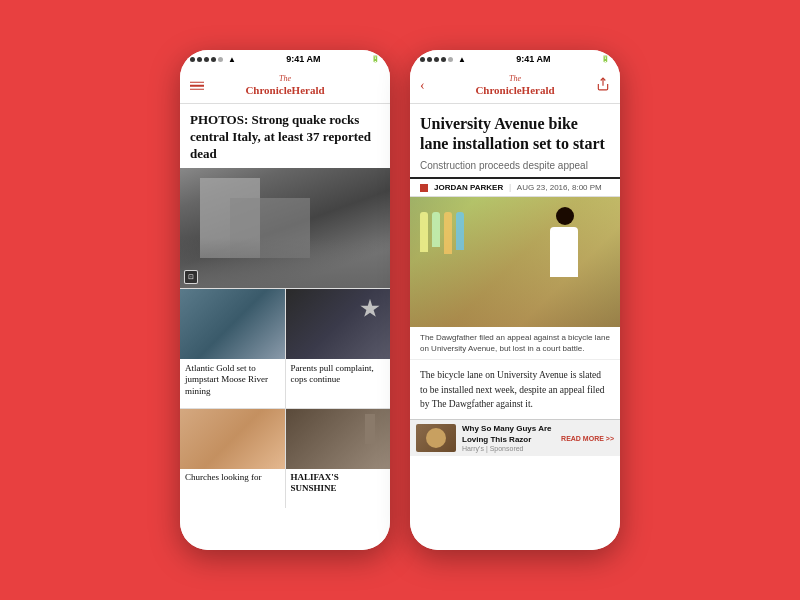 This screenshot has width=800, height=600. Describe the element at coordinates (515, 262) in the screenshot. I see `article-hero-image` at that location.